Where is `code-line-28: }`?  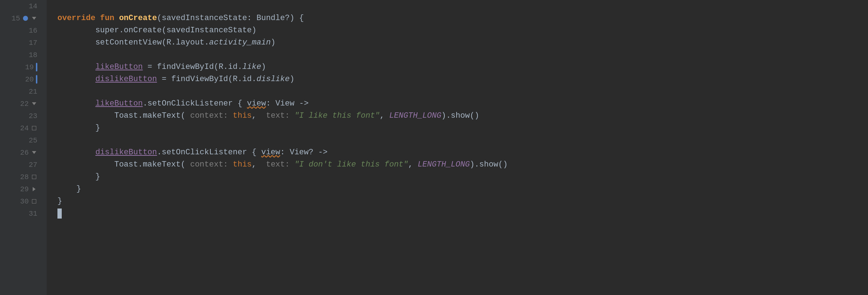
code-line-28: } is located at coordinates (463, 177).